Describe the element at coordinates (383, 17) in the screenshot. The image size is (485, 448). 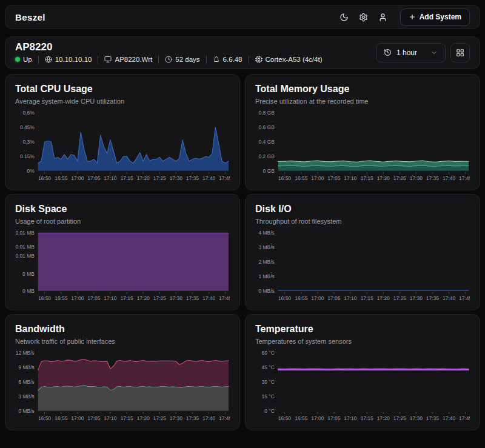
I see `user-icon` at that location.